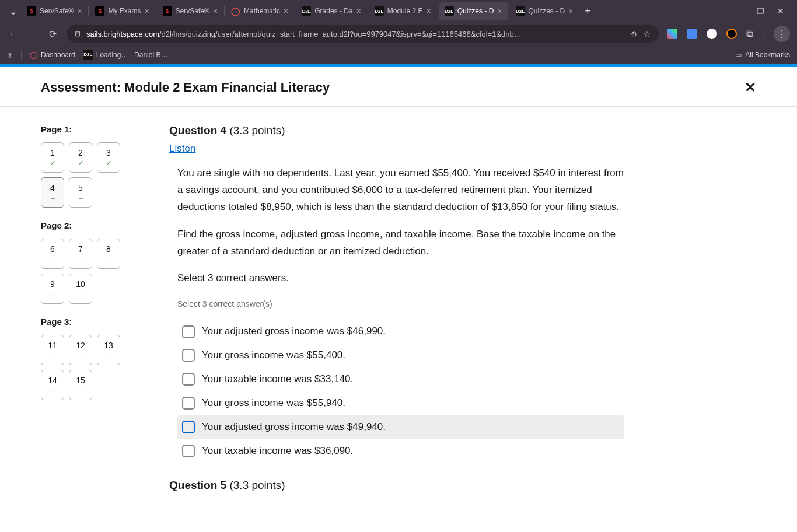 This screenshot has height=532, width=797. I want to click on back-button: ←, so click(13, 34).